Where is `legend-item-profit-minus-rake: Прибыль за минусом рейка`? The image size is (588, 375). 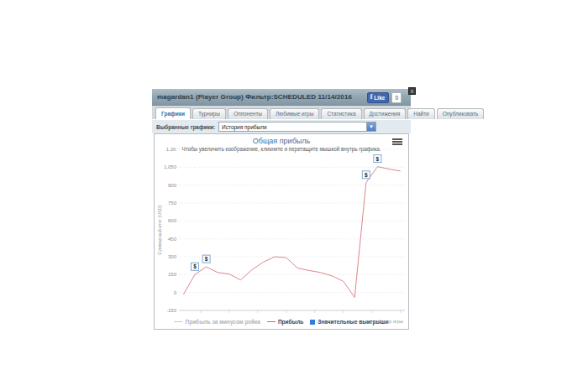
legend-item-profit-minus-rake: Прибыль за минусом рейка is located at coordinates (217, 322).